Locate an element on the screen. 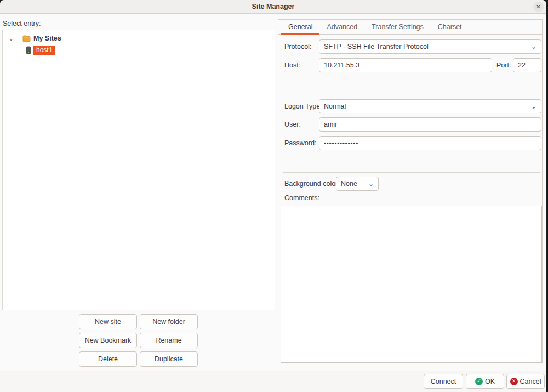 The image size is (548, 392). footer: Connect ✓ OK ✕ Cancel is located at coordinates (273, 382).